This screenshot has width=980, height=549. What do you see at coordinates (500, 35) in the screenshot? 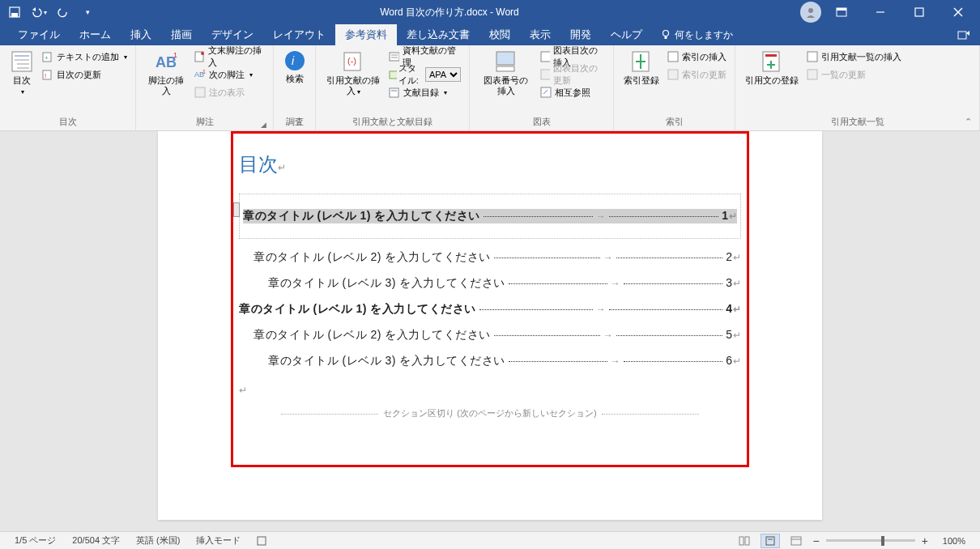
I see `tab-review: 校閲` at bounding box center [500, 35].